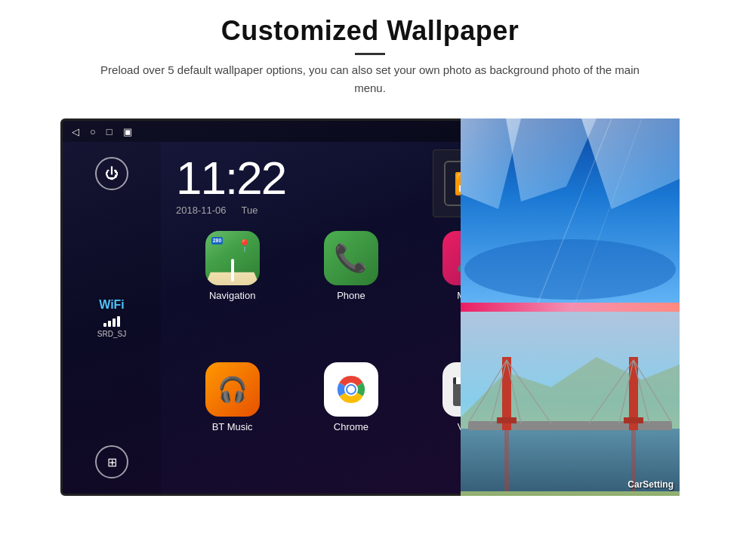  I want to click on mid-strip-content, so click(570, 307).